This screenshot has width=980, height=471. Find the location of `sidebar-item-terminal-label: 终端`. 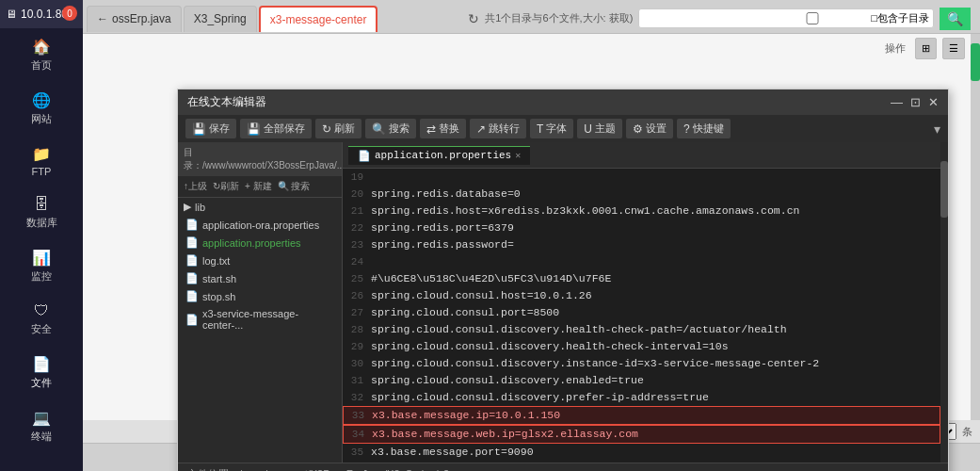

sidebar-item-terminal-label: 终端 is located at coordinates (41, 437).